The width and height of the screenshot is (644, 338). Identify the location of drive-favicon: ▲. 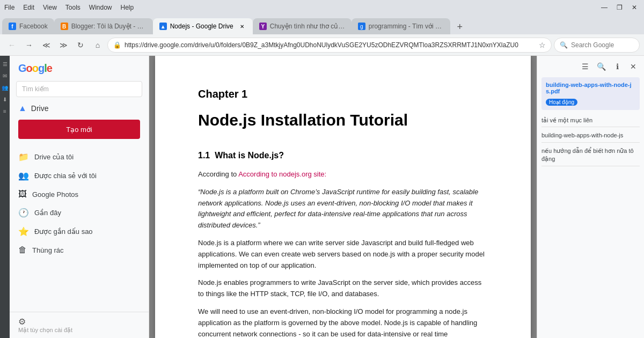
(163, 26).